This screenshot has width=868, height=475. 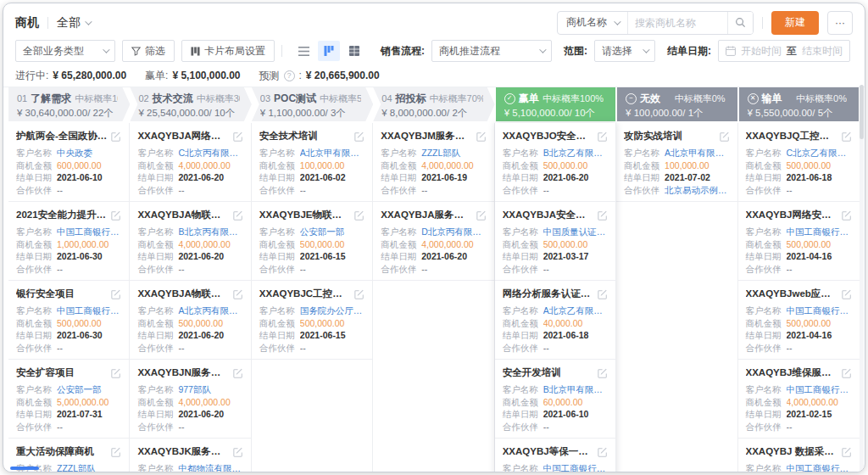 I want to click on field-value-customer: B北京甲有限公司, so click(x=576, y=390).